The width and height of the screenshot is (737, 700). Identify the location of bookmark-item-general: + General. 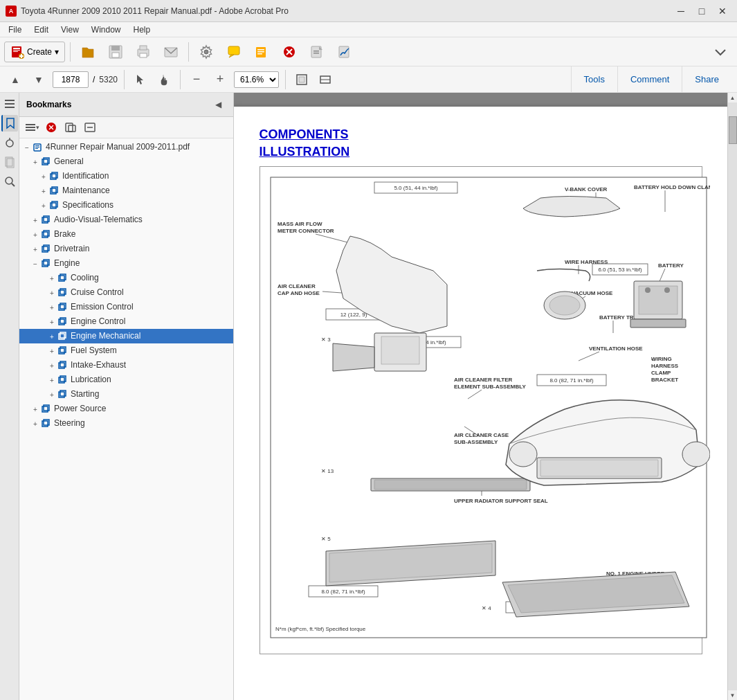
(126, 162).